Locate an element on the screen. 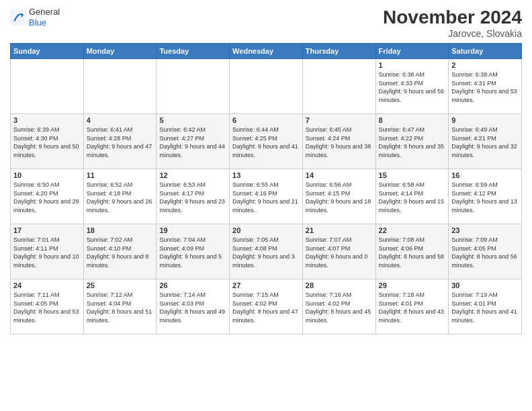  day-number-1: 1 is located at coordinates (412, 65).